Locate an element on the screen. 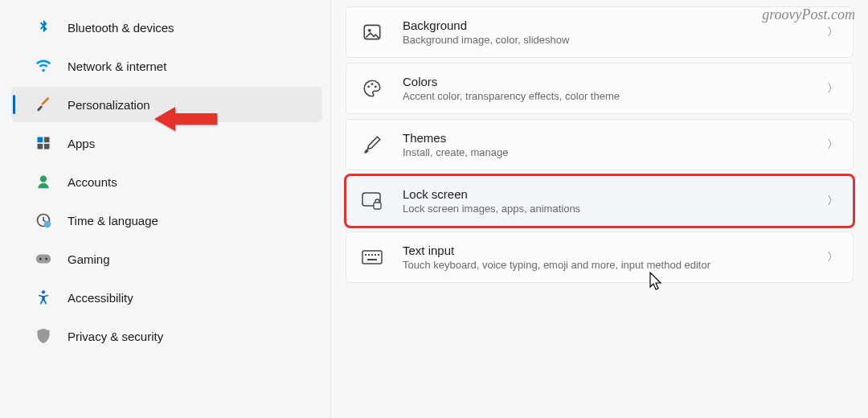 This screenshot has height=418, width=868. palette-icon is located at coordinates (372, 88).